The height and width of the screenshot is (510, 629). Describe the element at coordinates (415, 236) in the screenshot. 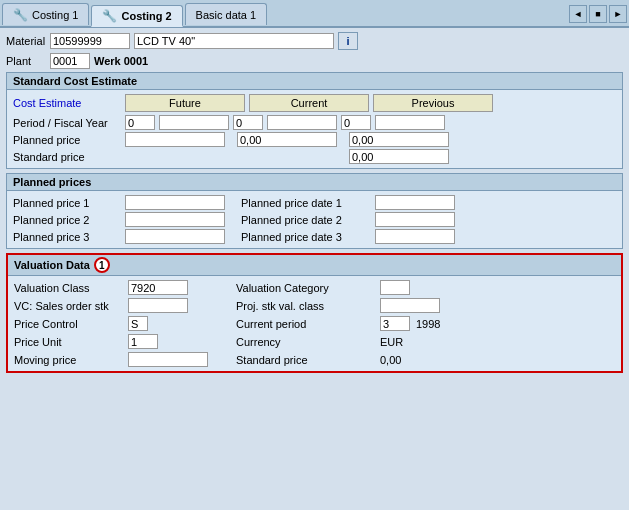

I see `ppd3-input` at that location.